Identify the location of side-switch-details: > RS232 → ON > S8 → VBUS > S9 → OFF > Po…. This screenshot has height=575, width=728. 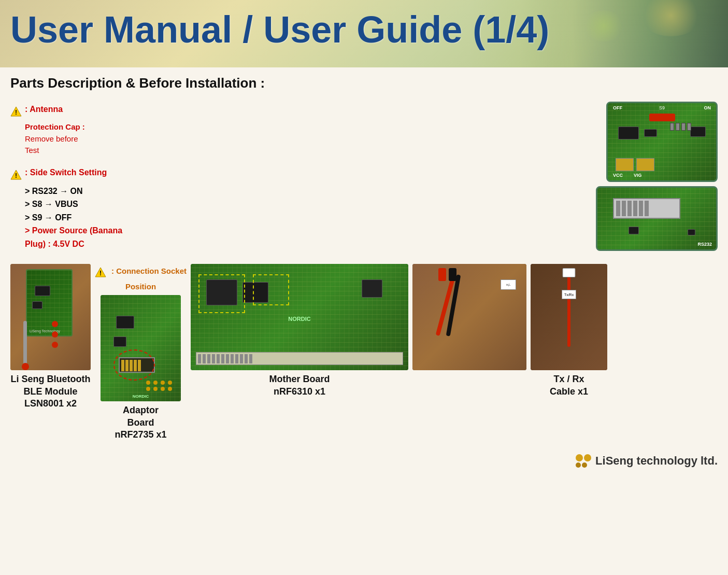
(147, 218).